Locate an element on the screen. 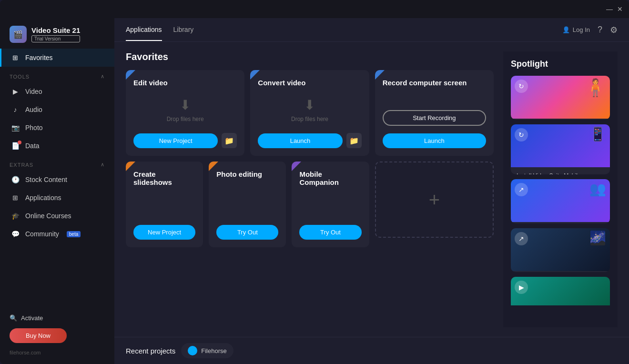 The width and height of the screenshot is (629, 364). folder-icon-1: 📁 is located at coordinates (229, 141).